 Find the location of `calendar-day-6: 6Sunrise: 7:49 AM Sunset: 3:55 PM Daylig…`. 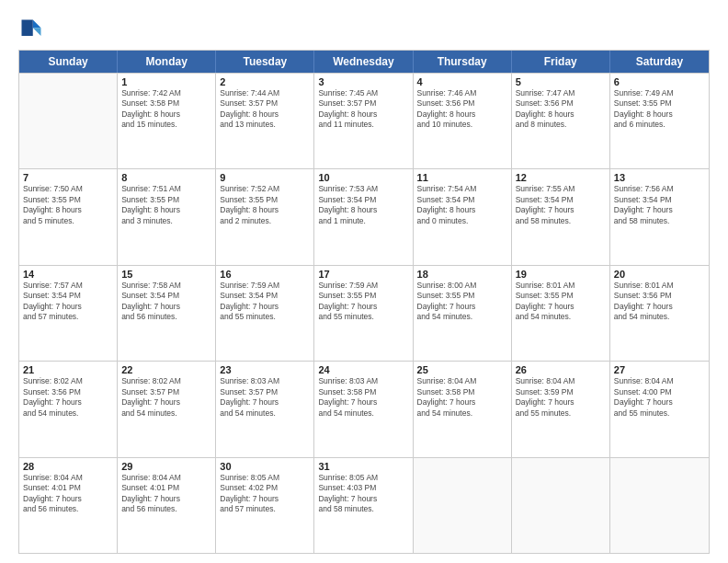

calendar-day-6: 6Sunrise: 7:49 AM Sunset: 3:55 PM Daylig… is located at coordinates (660, 121).